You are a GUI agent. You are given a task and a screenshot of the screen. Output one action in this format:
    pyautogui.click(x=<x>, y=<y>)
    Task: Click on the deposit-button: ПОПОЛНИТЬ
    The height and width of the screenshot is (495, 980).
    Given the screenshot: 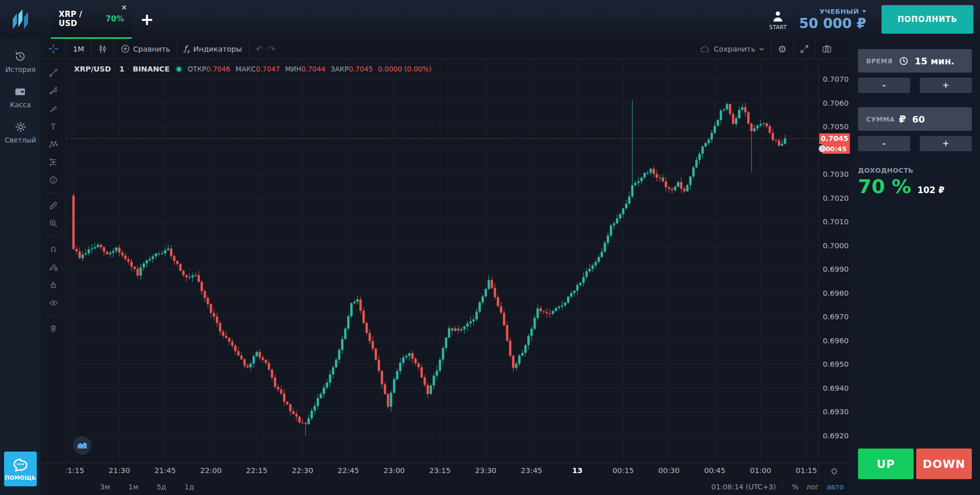 What is the action you would take?
    pyautogui.click(x=927, y=19)
    